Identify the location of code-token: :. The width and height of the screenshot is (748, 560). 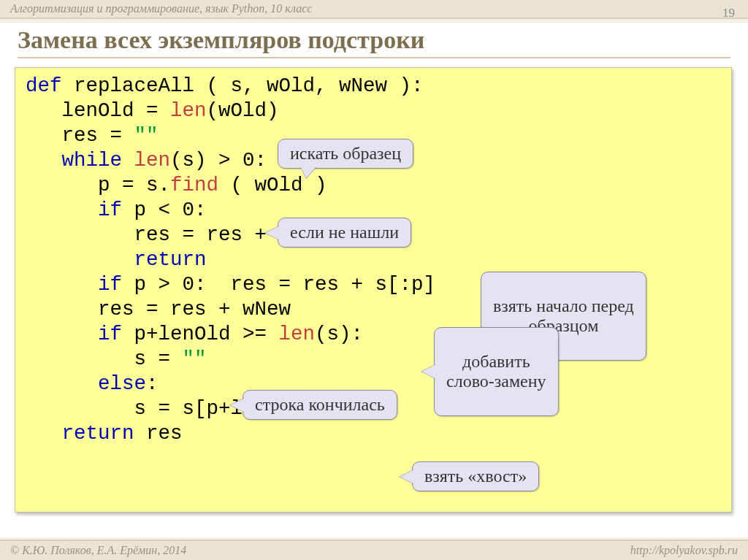
(152, 384).